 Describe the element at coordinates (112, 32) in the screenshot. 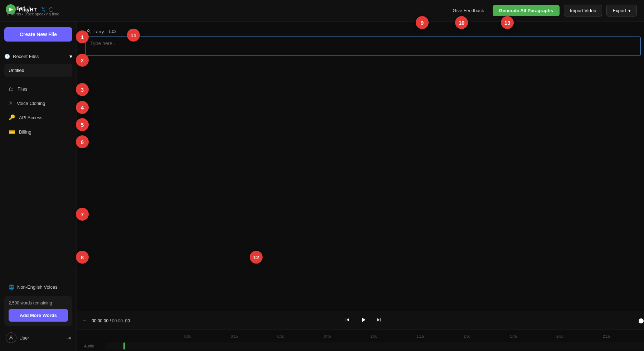

I see `voice-speed-badge: 1.0x` at that location.